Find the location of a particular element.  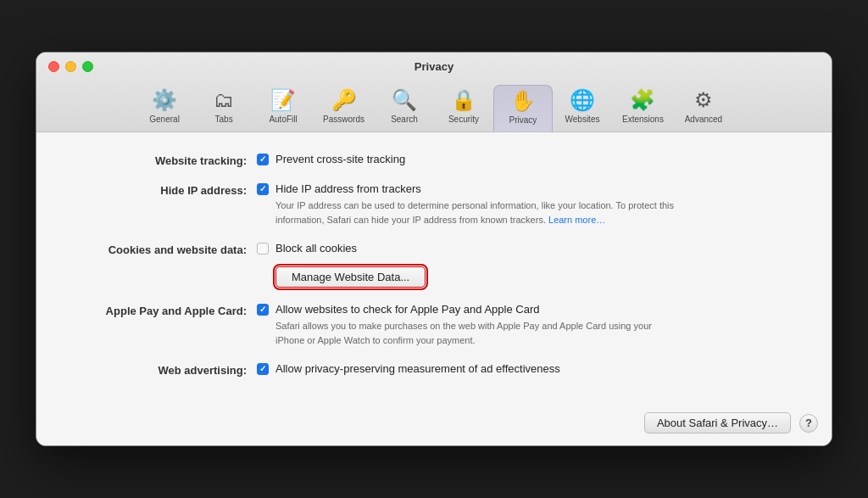

advanced-icon: ⚙ is located at coordinates (704, 100).